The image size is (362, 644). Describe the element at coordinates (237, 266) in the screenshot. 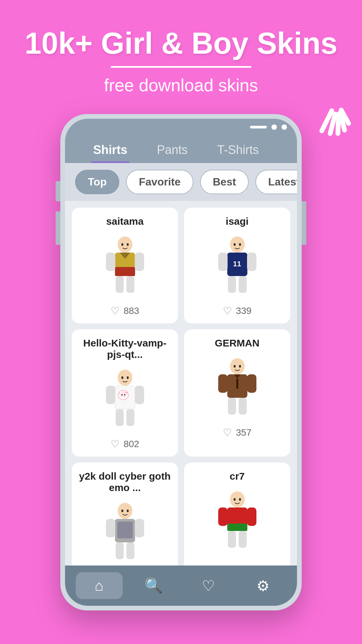

I see `card-isagi: isagi 11` at that location.